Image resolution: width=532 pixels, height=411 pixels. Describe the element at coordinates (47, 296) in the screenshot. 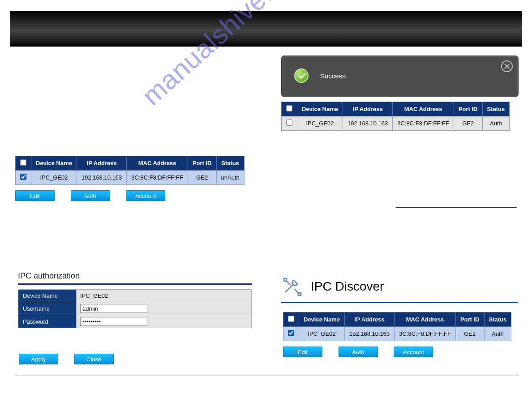

I see `label-device-name: Device Name` at that location.